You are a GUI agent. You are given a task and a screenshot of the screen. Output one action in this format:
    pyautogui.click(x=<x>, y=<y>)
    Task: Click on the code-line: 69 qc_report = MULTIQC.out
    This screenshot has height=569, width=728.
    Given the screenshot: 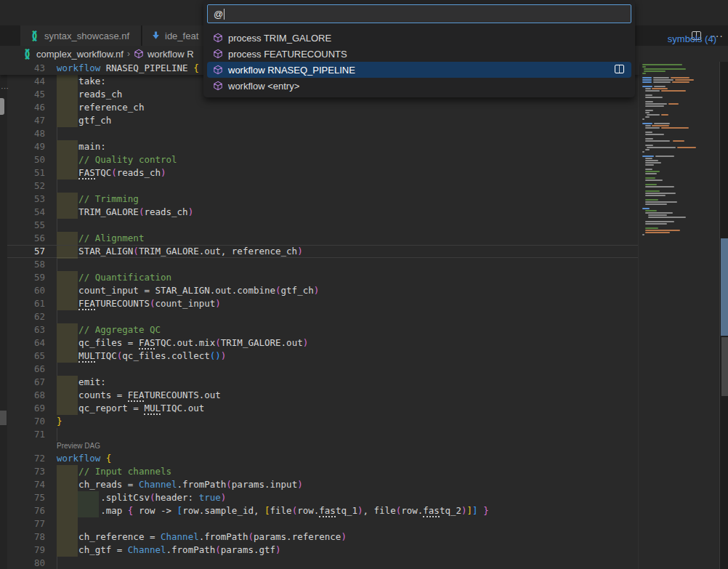 What is the action you would take?
    pyautogui.click(x=320, y=408)
    